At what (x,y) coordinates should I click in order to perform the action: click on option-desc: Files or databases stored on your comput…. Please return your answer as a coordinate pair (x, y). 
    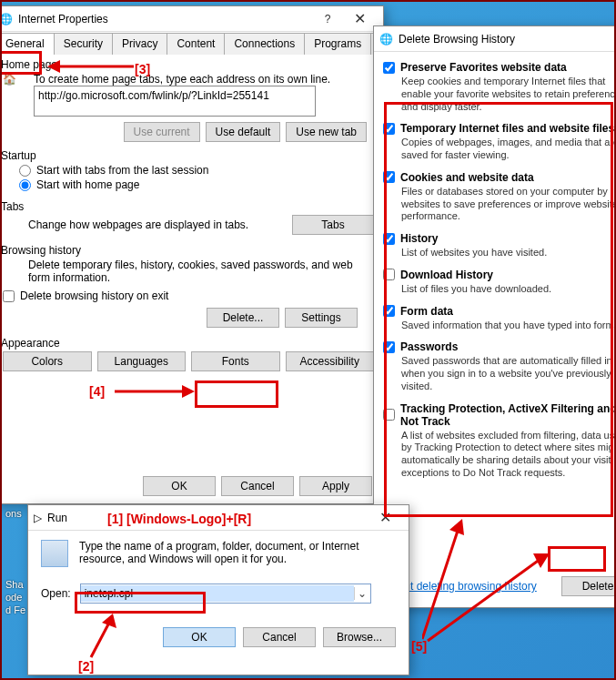
    Looking at the image, I should click on (509, 204).